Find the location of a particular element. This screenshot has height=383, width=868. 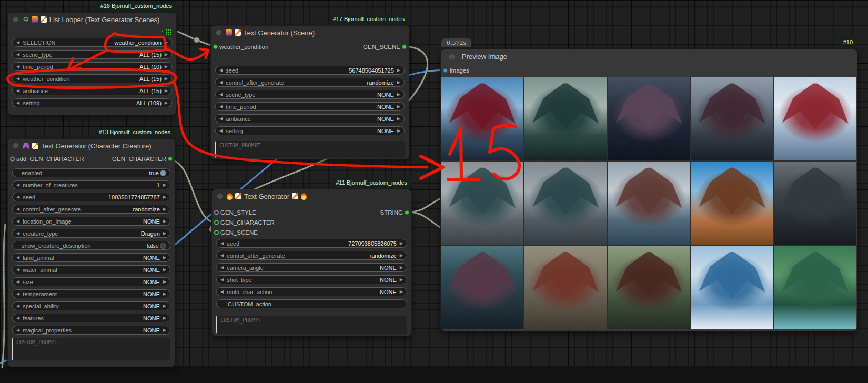

node-text-generator-scene: #17 Bjornulf_custom_nodes Text Generator… is located at coordinates (310, 93).